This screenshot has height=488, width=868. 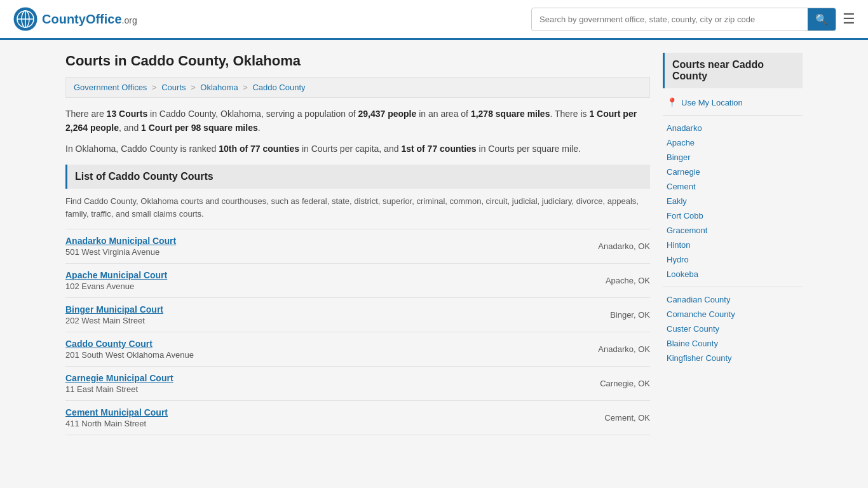 I want to click on table-row: Anadarko Municipal Court 501 West Virgin…, so click(x=358, y=246).